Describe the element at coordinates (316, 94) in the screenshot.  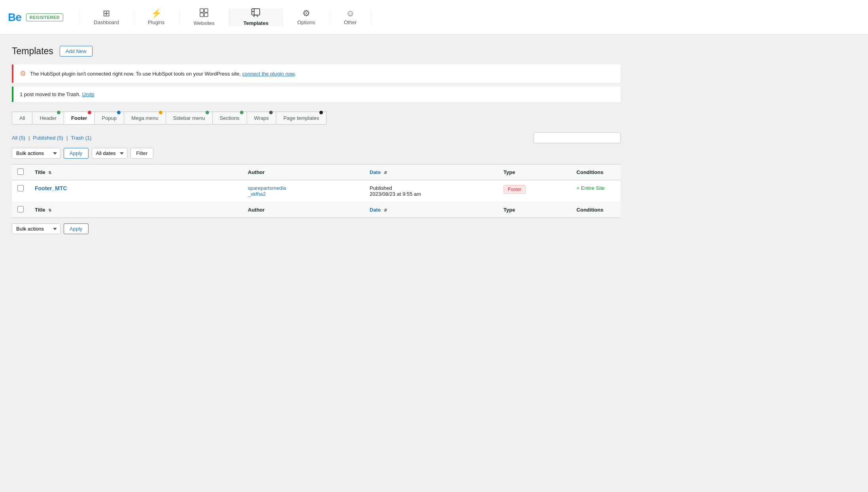
I see `trash-notice: 1 post moved to the Trash. Undo` at that location.